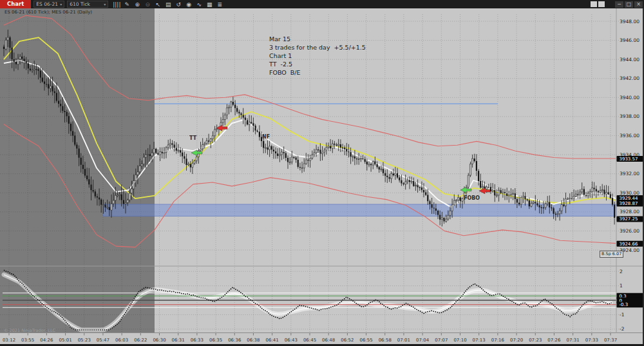  What do you see at coordinates (630, 40) in the screenshot?
I see `svg-text: 3946.00` at bounding box center [630, 40].